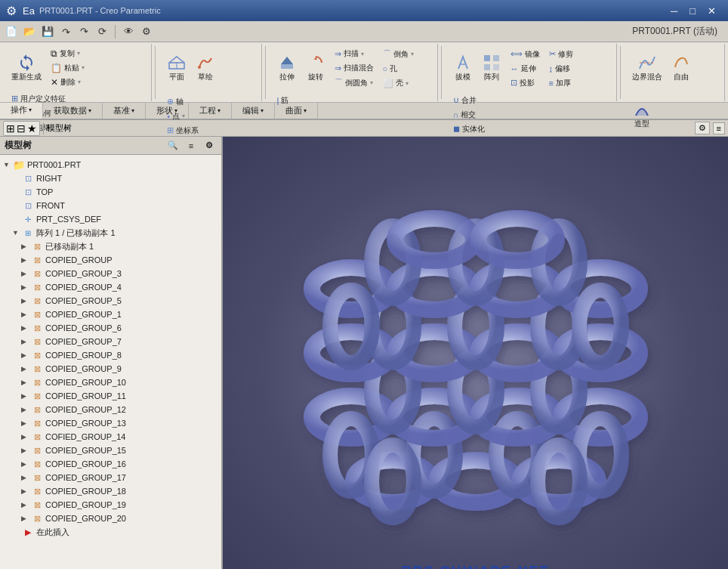 The image size is (728, 569). I want to click on shell-btn: ⬜ 壳 ▾, so click(399, 83).